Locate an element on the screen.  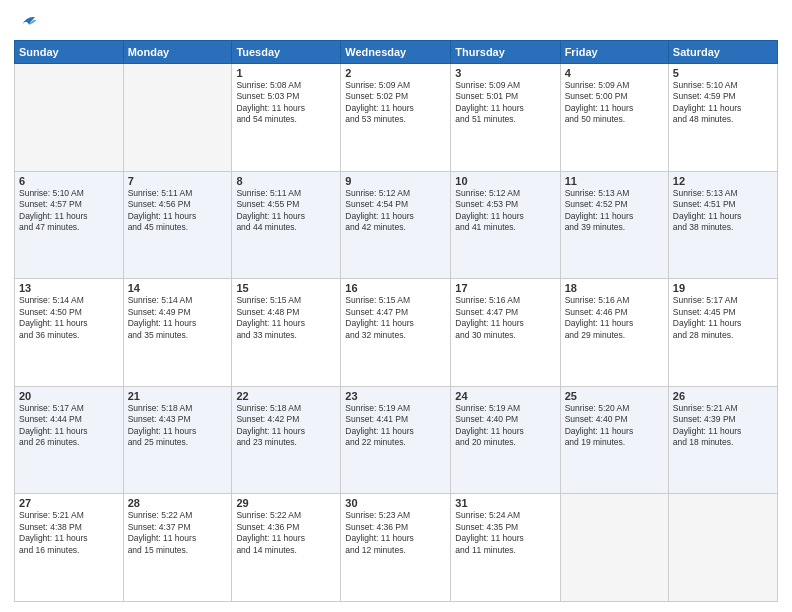
day-detail: Sunrise: 5:12 AM Sunset: 4:53 PM Dayligh… is located at coordinates (505, 211).